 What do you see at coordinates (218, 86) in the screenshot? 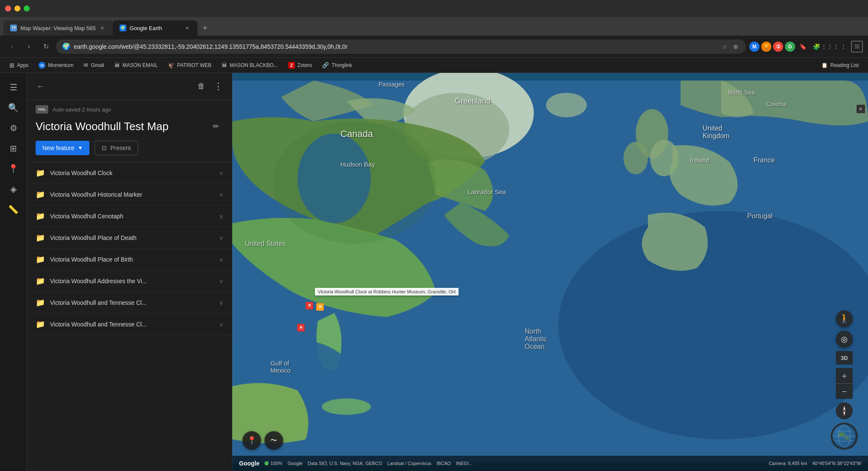
I see `more-button: ⋮` at bounding box center [218, 86].